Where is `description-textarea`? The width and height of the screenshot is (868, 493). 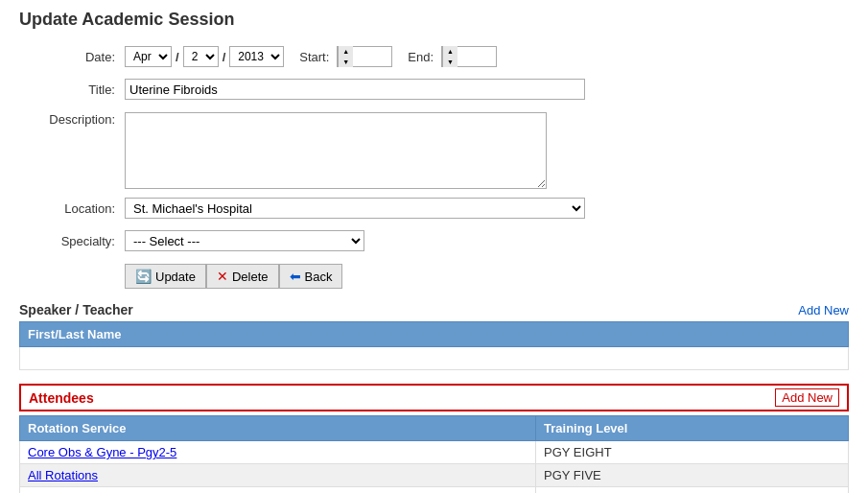 description-textarea is located at coordinates (336, 151).